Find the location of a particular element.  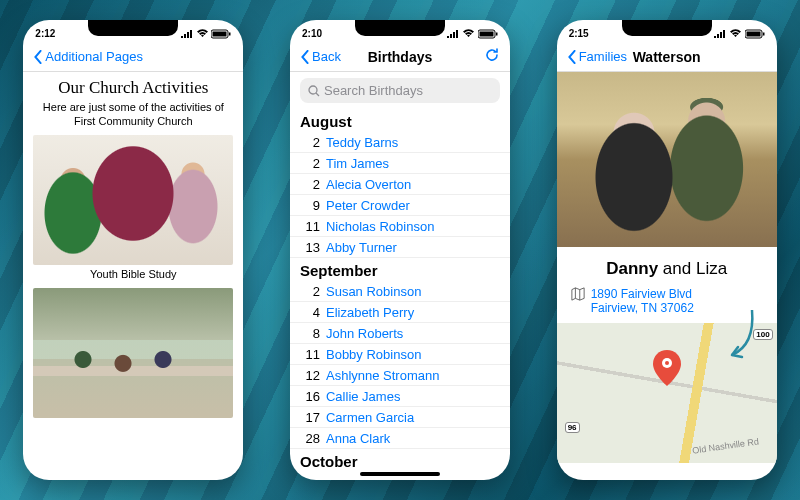

status-time: 2:15 is located at coordinates (579, 34).